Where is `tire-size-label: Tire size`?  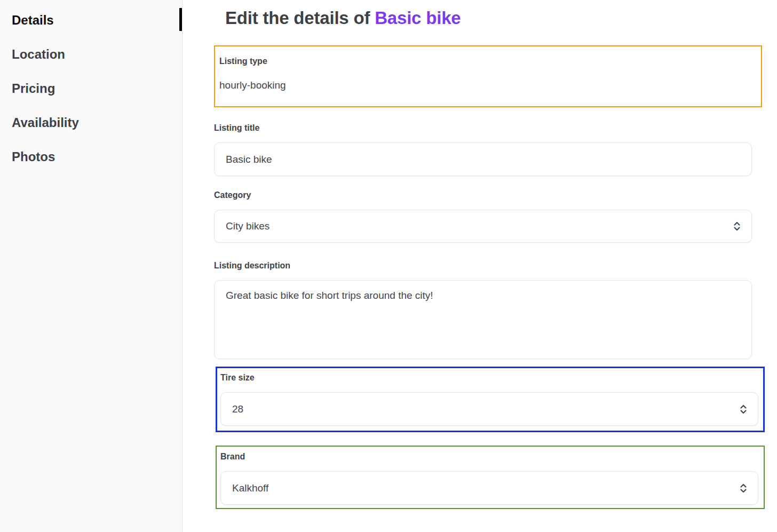
tire-size-label: Tire size is located at coordinates (489, 378).